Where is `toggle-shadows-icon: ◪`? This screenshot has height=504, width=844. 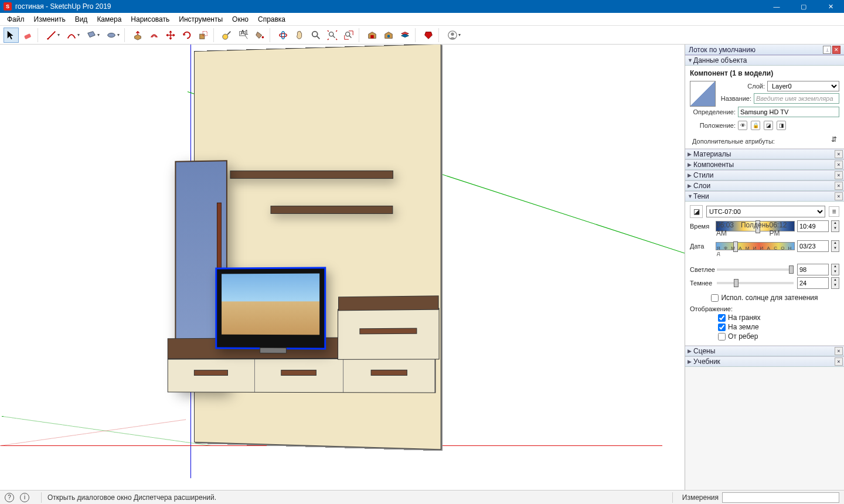
toggle-shadows-icon: ◪ is located at coordinates (768, 125).